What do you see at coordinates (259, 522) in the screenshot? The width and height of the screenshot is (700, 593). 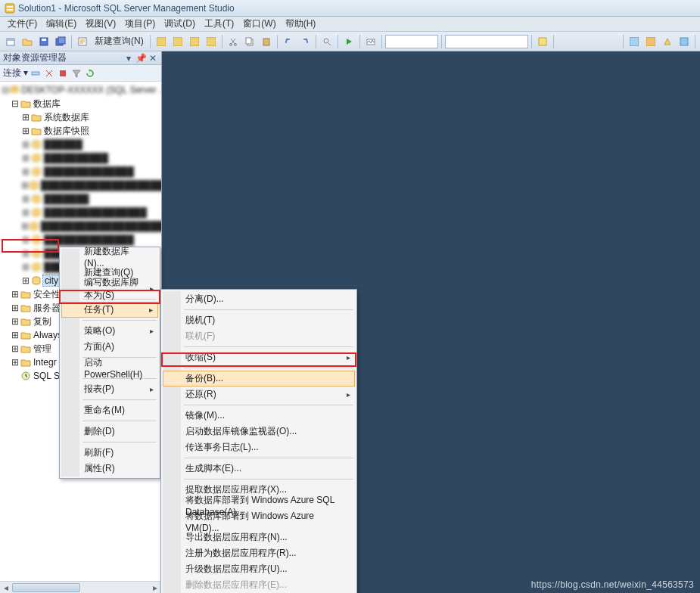 I see `ctx2-item-18: 将数据库部署到 Windows Azure VM(D)...` at bounding box center [259, 522].